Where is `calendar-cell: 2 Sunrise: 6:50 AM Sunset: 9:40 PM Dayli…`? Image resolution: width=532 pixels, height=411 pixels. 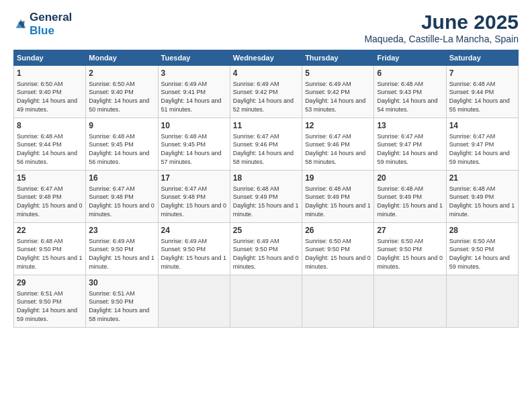 calendar-cell: 2 Sunrise: 6:50 AM Sunset: 9:40 PM Dayli… is located at coordinates (122, 92).